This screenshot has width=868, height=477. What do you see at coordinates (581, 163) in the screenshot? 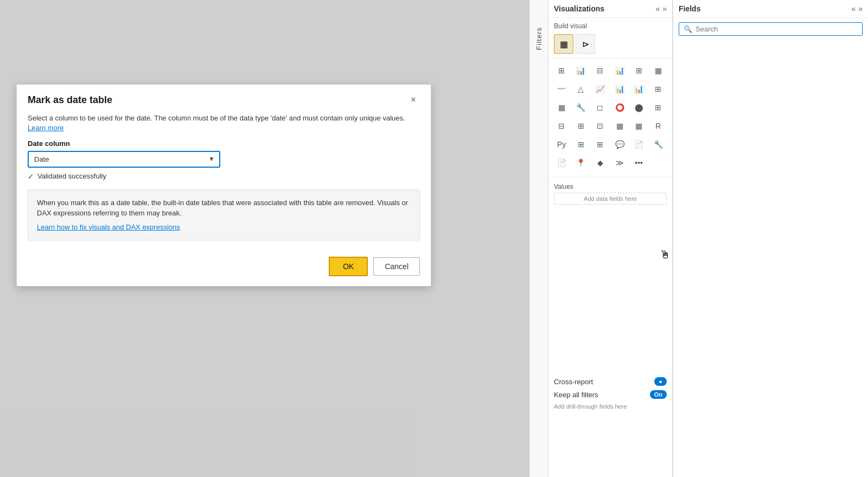
I see `viz-icon-32: 📍` at bounding box center [581, 163].